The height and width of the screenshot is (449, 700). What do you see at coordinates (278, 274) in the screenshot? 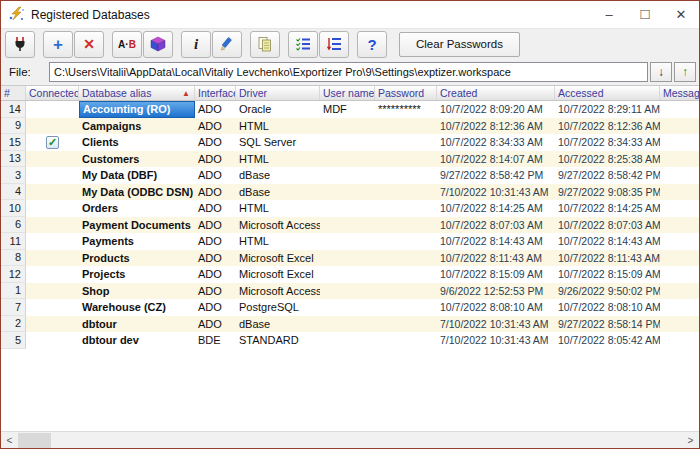
I see `driver-cell: Microsoft Excel` at bounding box center [278, 274].